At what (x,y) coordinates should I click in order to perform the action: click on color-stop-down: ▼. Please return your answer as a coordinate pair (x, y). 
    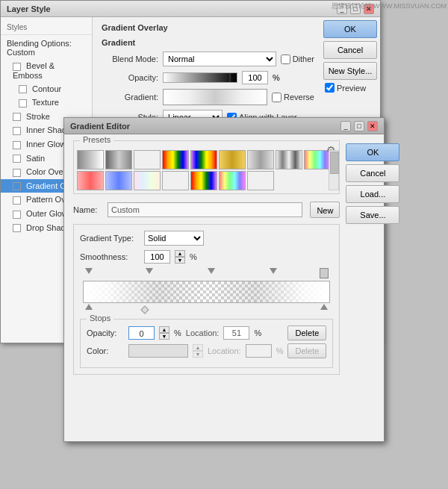
    Looking at the image, I should click on (198, 354).